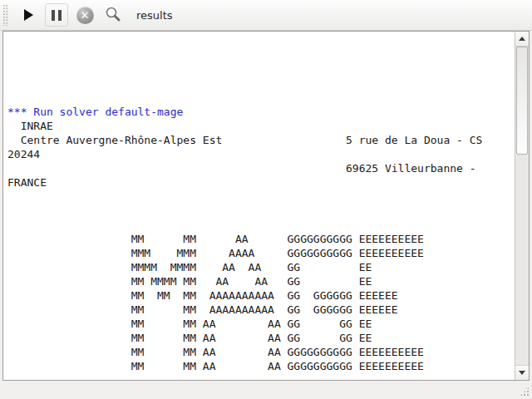 The image size is (532, 399). What do you see at coordinates (113, 15) in the screenshot?
I see `search-button` at bounding box center [113, 15].